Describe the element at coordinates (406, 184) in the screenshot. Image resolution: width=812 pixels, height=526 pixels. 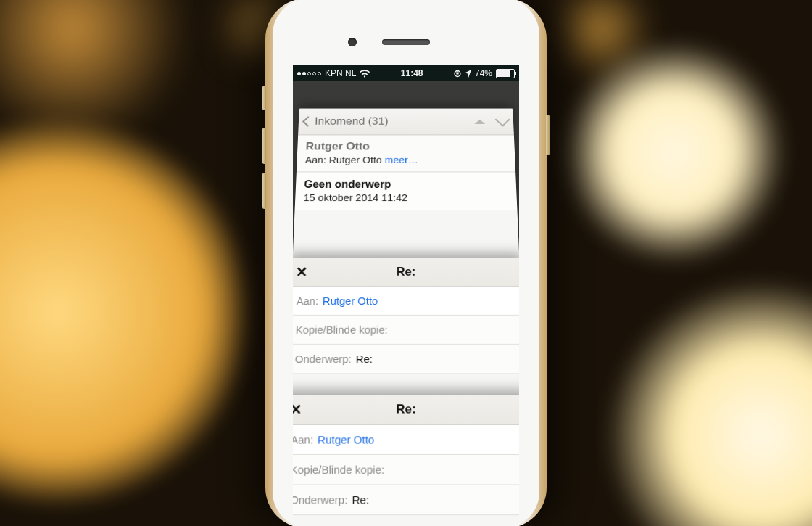
I see `subject-label: Geen onderwerp` at that location.